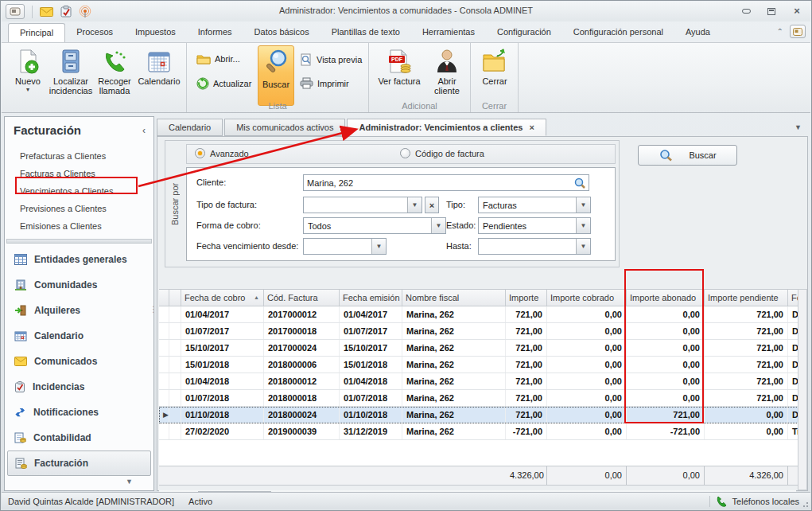  I want to click on column-header-fecha_emision: Fecha emisión, so click(371, 298).